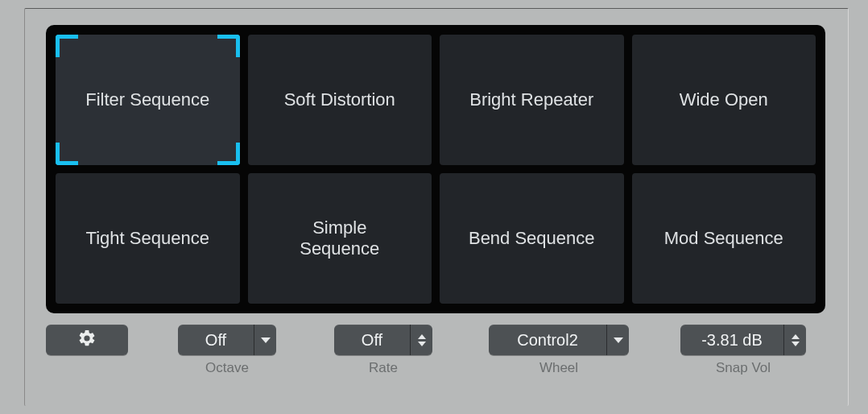  Describe the element at coordinates (340, 100) in the screenshot. I see `pad-soft-distortion: Soft Distortion` at that location.